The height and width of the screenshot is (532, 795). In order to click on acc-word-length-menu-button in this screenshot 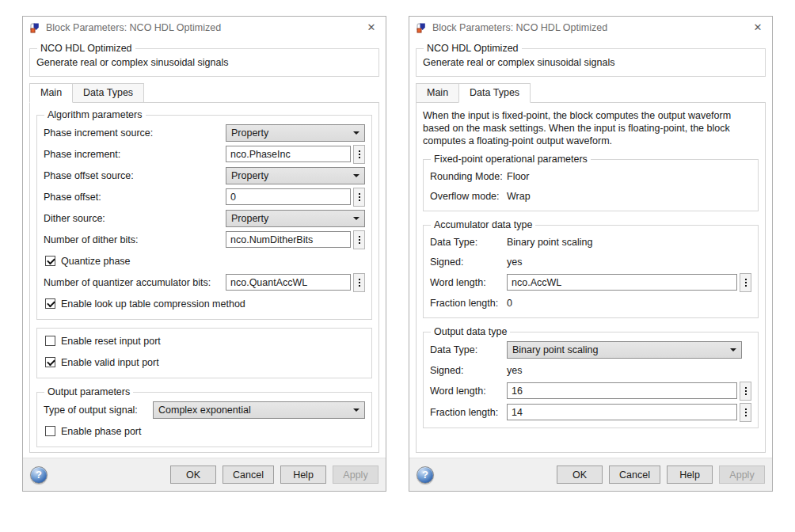, I will do `click(746, 283)`.